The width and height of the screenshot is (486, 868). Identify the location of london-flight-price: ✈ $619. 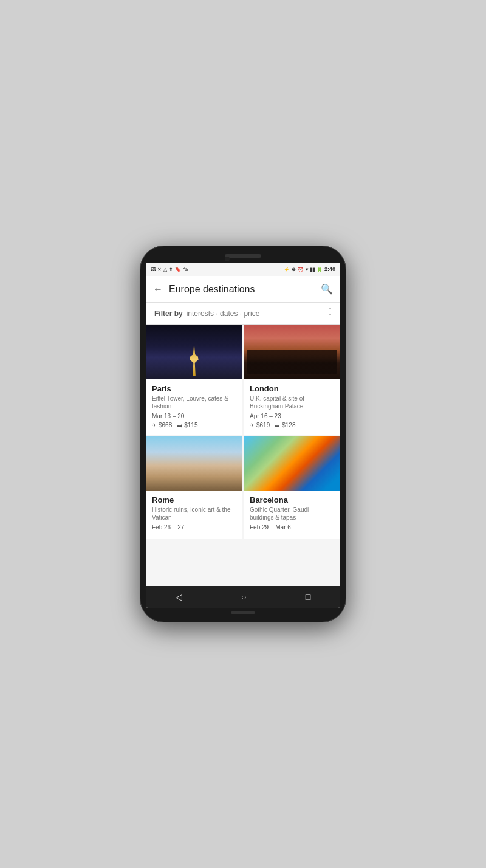
(260, 425).